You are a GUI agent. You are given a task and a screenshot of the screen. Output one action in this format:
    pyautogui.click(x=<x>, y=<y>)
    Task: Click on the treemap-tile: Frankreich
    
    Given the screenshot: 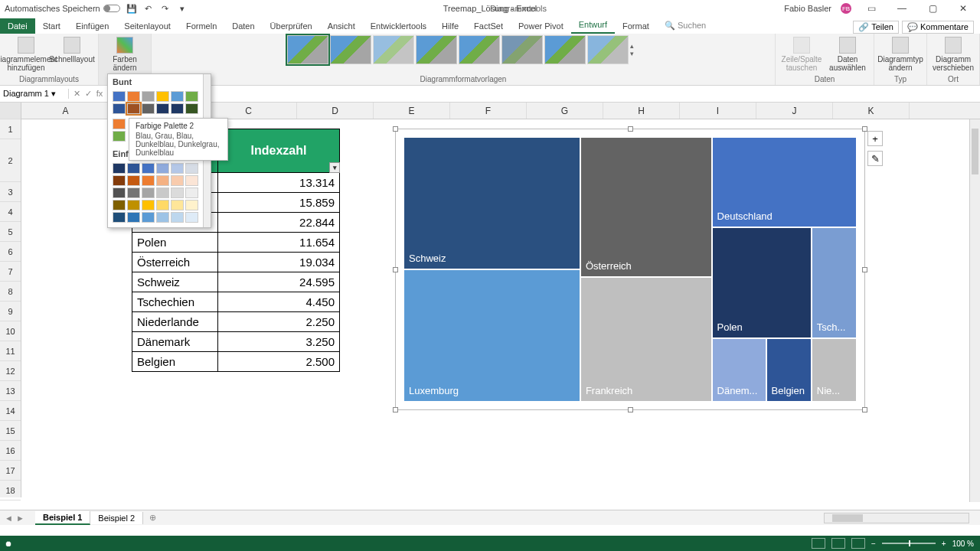 What is the action you would take?
    pyautogui.click(x=646, y=340)
    